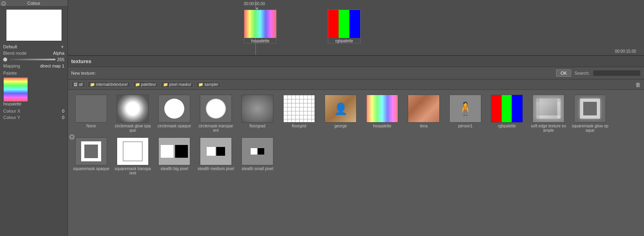 This screenshot has height=236, width=644. I want to click on delete-button: 🗑, so click(638, 85).